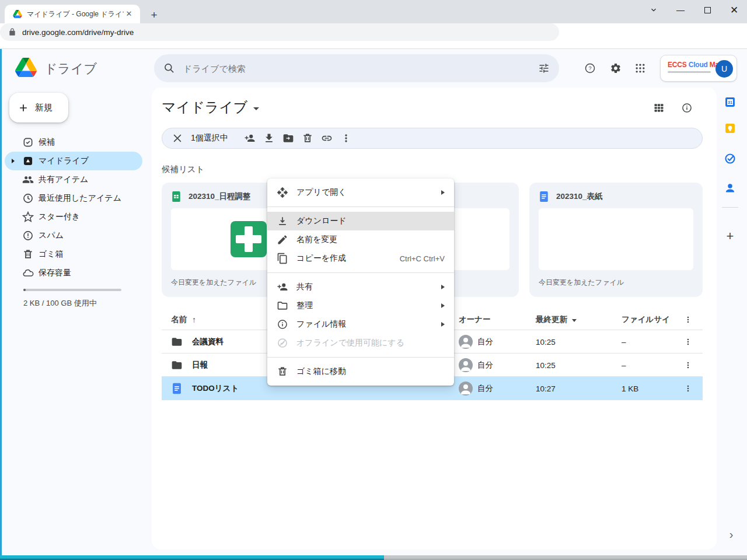  Describe the element at coordinates (590, 68) in the screenshot. I see `help-icon: ?` at that location.